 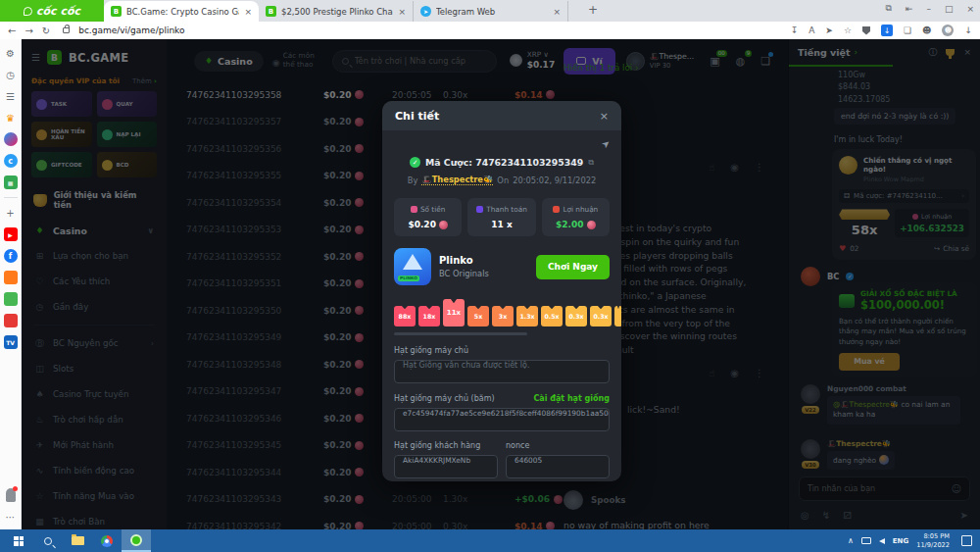 What do you see at coordinates (11, 234) in the screenshot?
I see `youtube-icon: ▶` at bounding box center [11, 234].